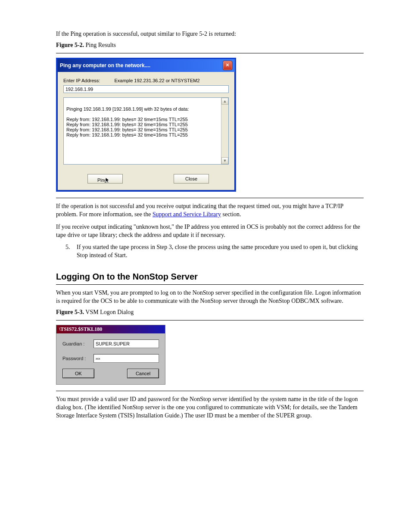 The height and width of the screenshot is (532, 411). I want to click on guardian-input, so click(126, 344).